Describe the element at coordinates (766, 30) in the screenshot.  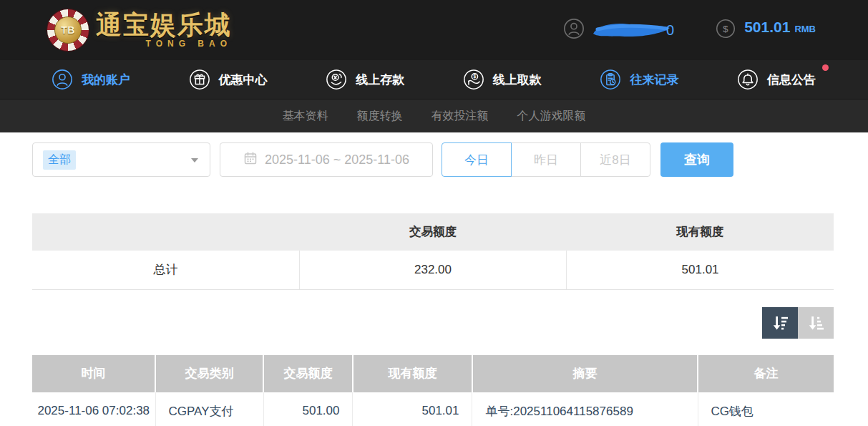
I see `balance-display: $ 501.01 RMB` at that location.